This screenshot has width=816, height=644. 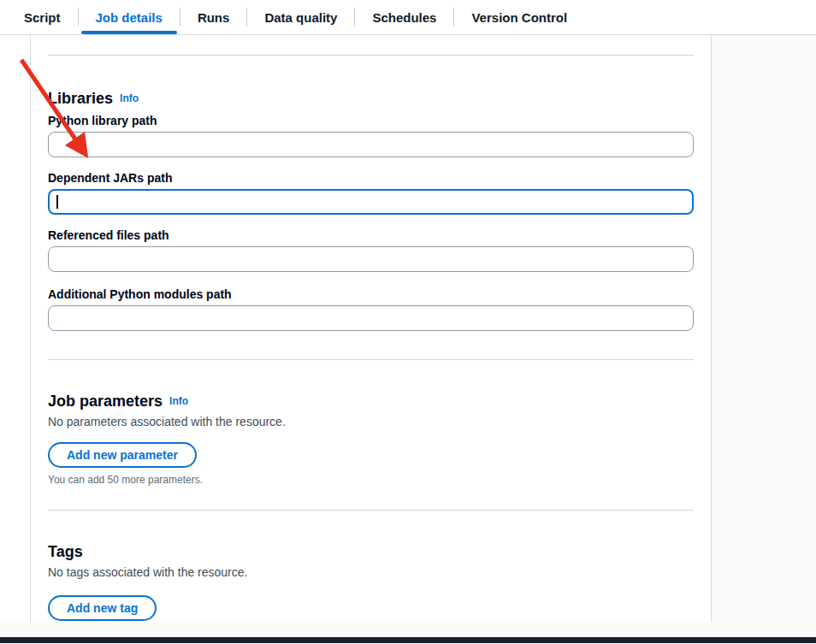 What do you see at coordinates (371, 552) in the screenshot?
I see `tags-heading: Tags` at bounding box center [371, 552].